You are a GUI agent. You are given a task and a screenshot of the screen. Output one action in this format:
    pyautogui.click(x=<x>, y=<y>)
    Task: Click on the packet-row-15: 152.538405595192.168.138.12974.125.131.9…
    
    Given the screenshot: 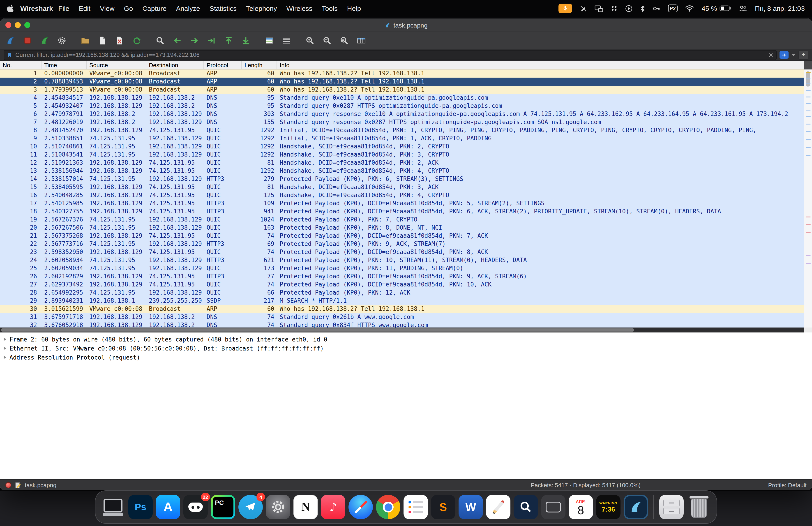 What is the action you would take?
    pyautogui.click(x=402, y=187)
    